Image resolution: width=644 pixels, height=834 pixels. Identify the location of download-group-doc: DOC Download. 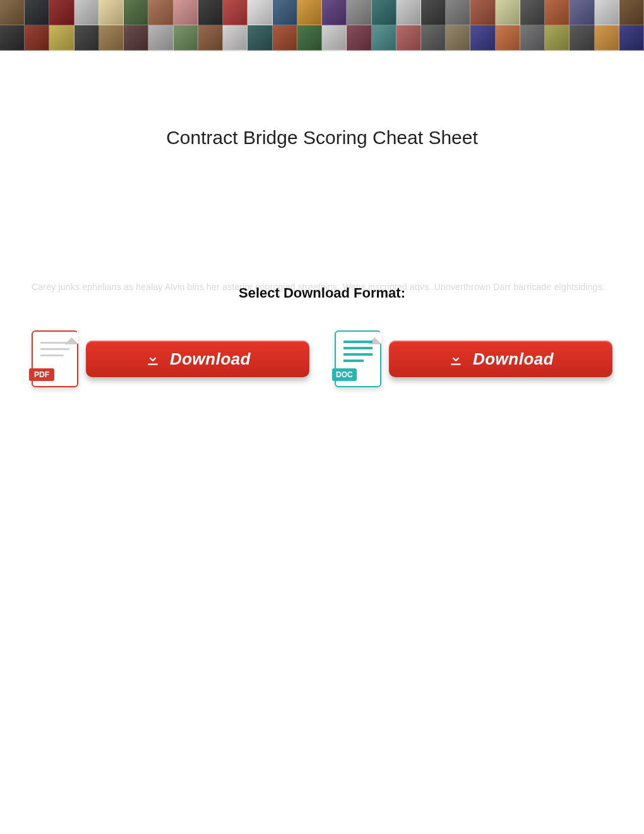
(474, 359).